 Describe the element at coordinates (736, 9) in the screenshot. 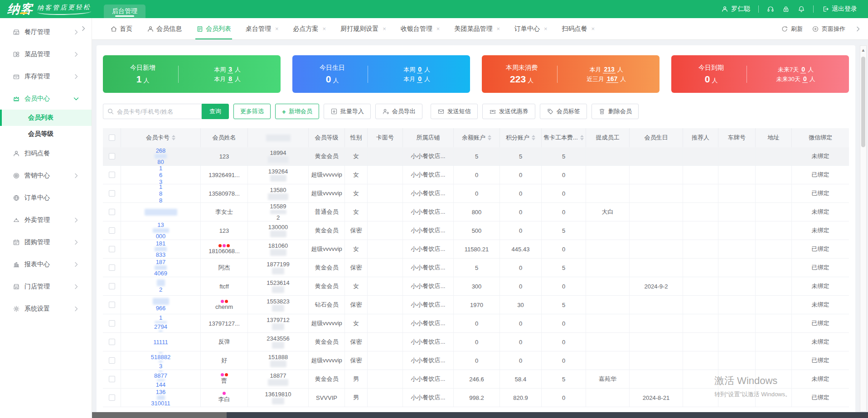

I see `user-menu: 罗仁聪` at that location.